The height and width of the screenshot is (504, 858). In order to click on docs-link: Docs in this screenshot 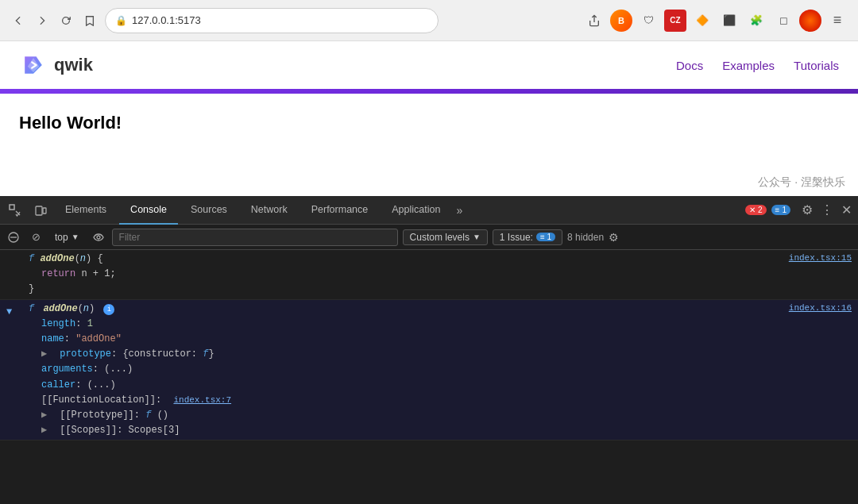, I will do `click(690, 65)`.